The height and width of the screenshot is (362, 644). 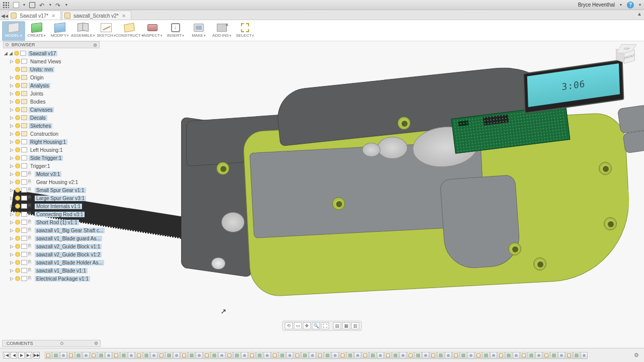 What do you see at coordinates (56, 238) in the screenshot?
I see `tree-item: ▷sawzall v1_Blade guard As...` at bounding box center [56, 238].